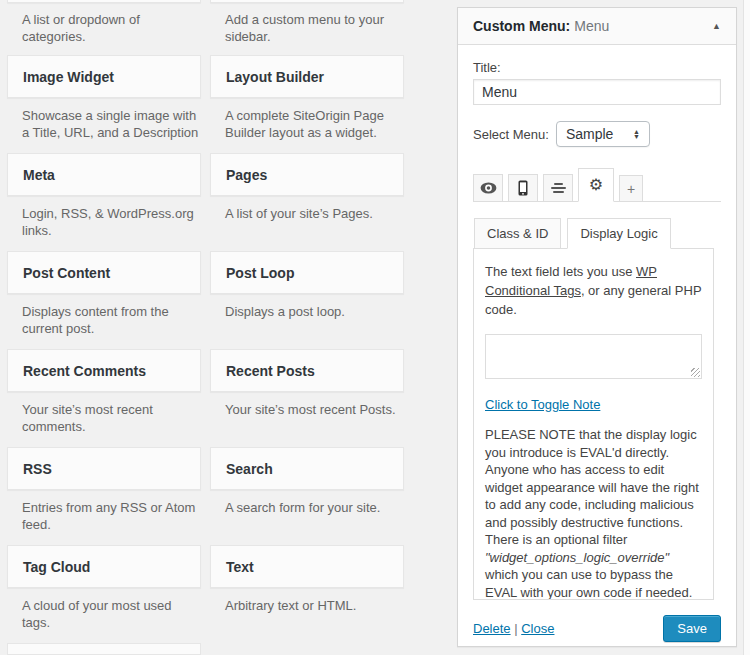  Describe the element at coordinates (246, 175) in the screenshot. I see `widget-title: Pages` at that location.